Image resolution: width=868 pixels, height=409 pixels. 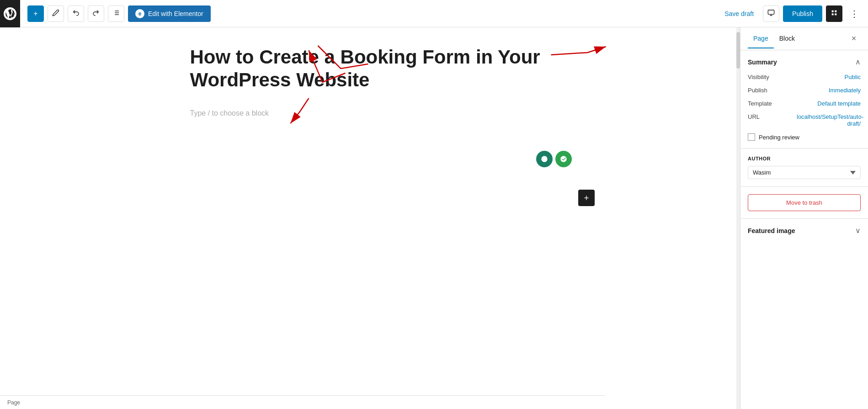 I want to click on url-value: localhost/SetupTest/auto-draft/, so click(x=829, y=120).